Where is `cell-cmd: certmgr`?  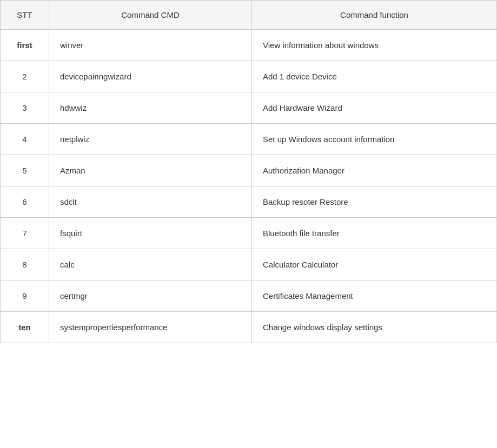 cell-cmd: certmgr is located at coordinates (150, 296).